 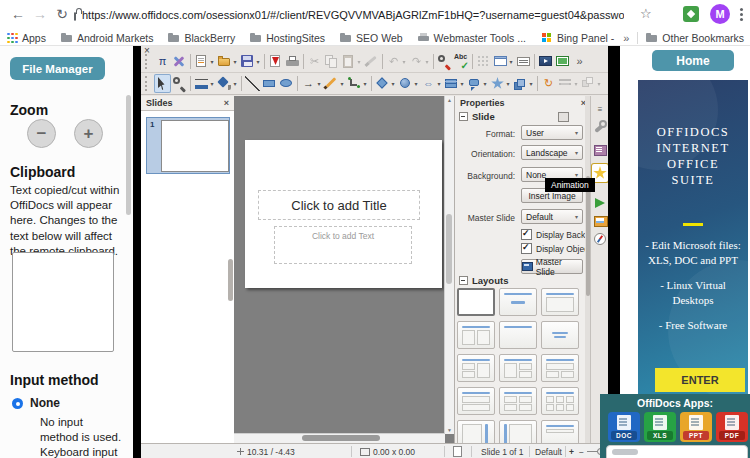 What do you see at coordinates (600, 239) in the screenshot?
I see `navigator-tab` at bounding box center [600, 239].